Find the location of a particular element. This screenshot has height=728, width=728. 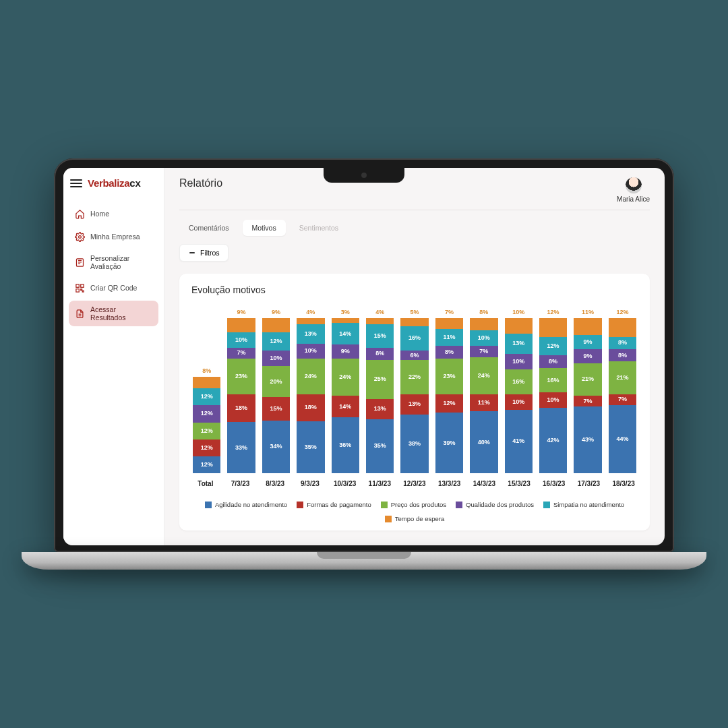

brand-row: Verbalizacx is located at coordinates (113, 186).